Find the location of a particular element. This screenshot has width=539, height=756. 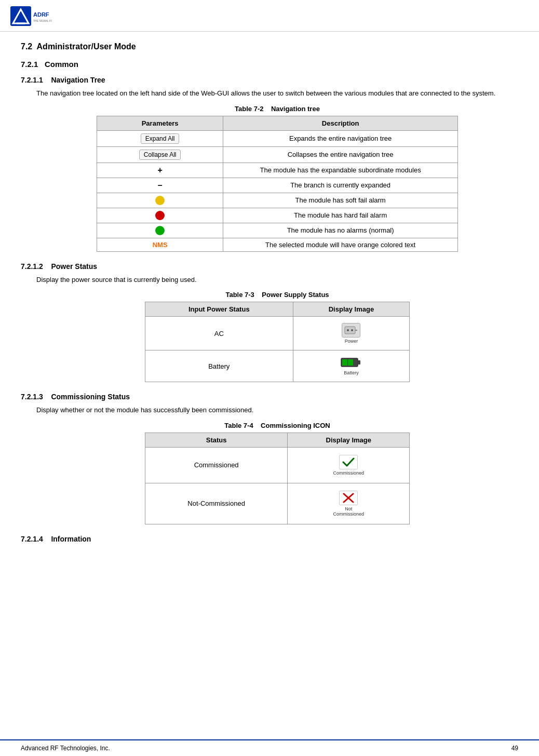

ac-power-icon: Power is located at coordinates (351, 333).